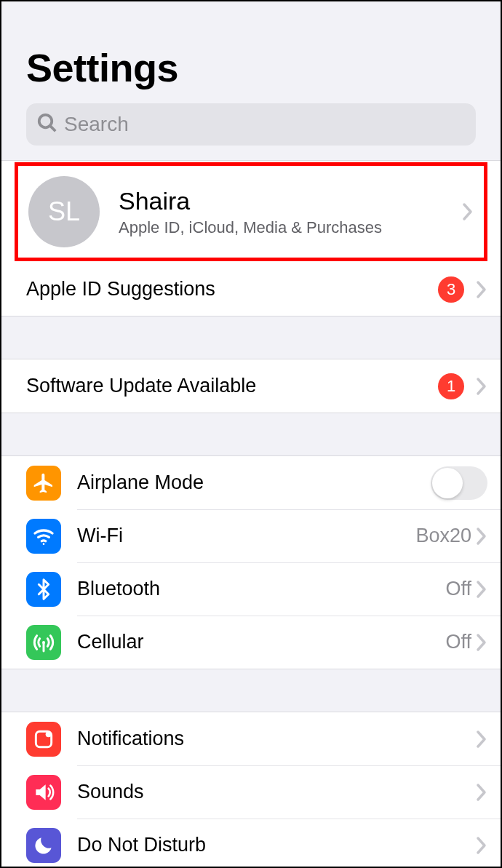 This screenshot has height=868, width=502. Describe the element at coordinates (64, 212) in the screenshot. I see `avatar-initials: SL` at that location.